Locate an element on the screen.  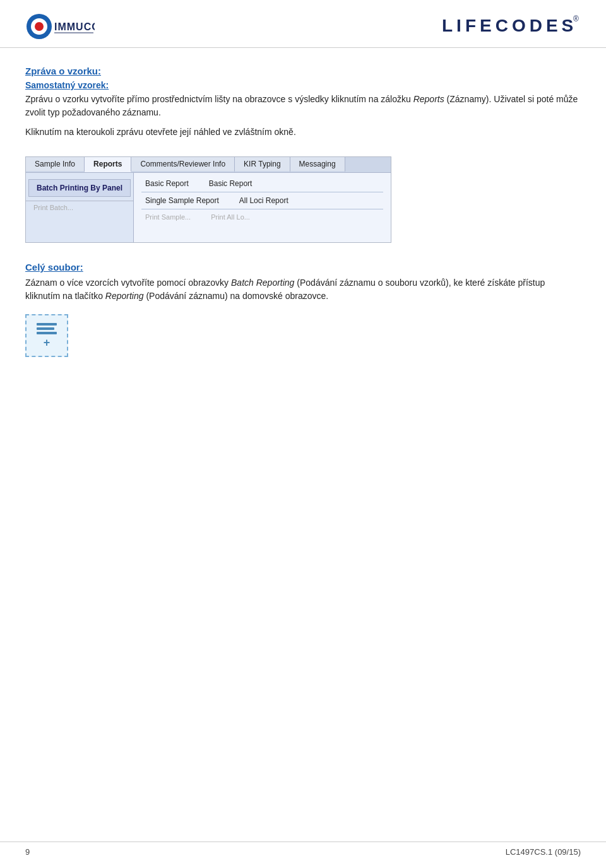
subsection-title: Samostatný vzorek: is located at coordinates (303, 85).